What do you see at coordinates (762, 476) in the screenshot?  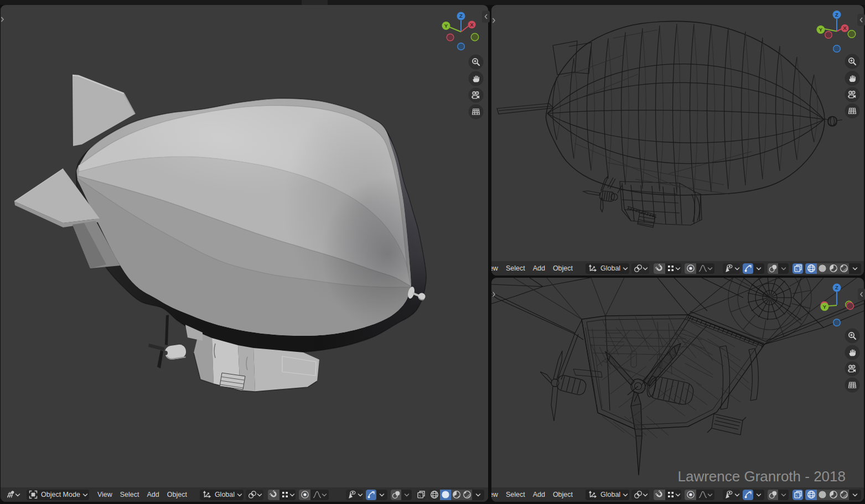 I see `svg-text: Lawrence Granroth - 2018` at bounding box center [762, 476].